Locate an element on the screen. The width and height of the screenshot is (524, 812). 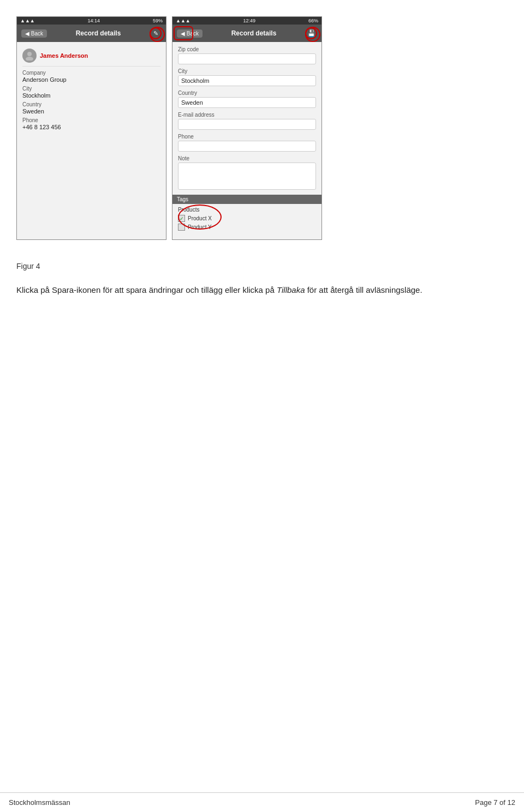
right-status-time: 12:49 is located at coordinates (250, 21).